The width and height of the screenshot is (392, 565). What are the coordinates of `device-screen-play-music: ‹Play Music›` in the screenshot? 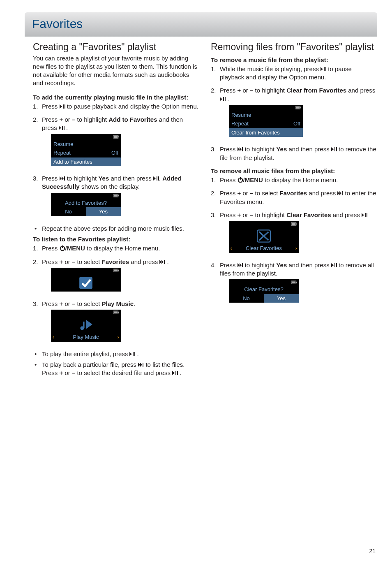 It's located at (86, 326).